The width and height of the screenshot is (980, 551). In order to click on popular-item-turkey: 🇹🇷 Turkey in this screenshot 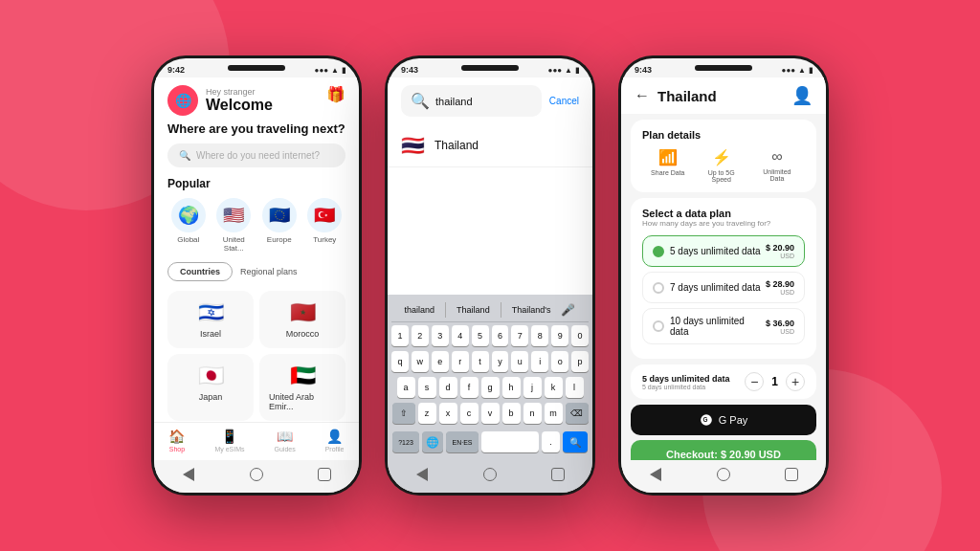, I will do `click(325, 226)`.